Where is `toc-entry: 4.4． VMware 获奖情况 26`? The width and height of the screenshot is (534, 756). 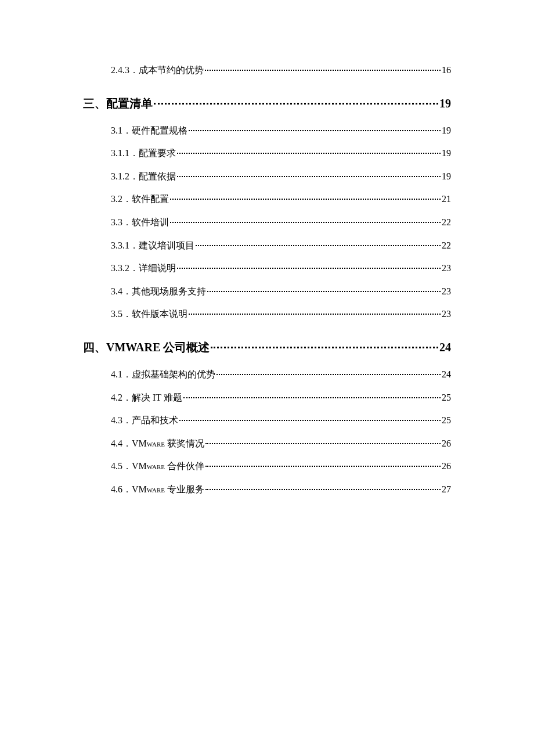
toc-entry: 4.4． VMware 获奖情况 26 is located at coordinates (267, 444).